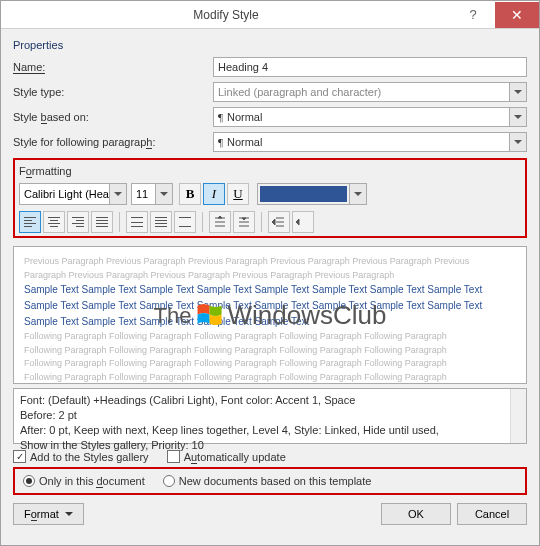 The height and width of the screenshot is (546, 540). Describe the element at coordinates (54, 222) in the screenshot. I see `align-center-button` at that location.